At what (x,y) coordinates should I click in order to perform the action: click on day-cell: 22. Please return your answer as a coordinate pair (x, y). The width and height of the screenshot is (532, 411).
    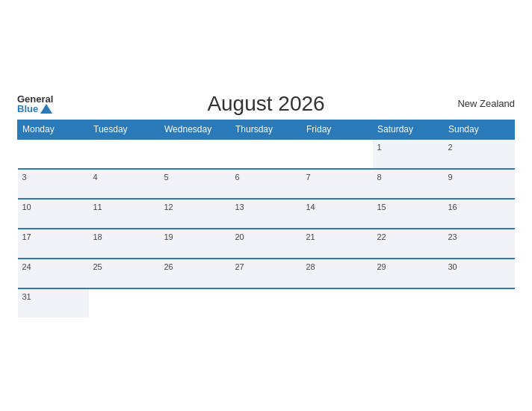
    Looking at the image, I should click on (408, 244).